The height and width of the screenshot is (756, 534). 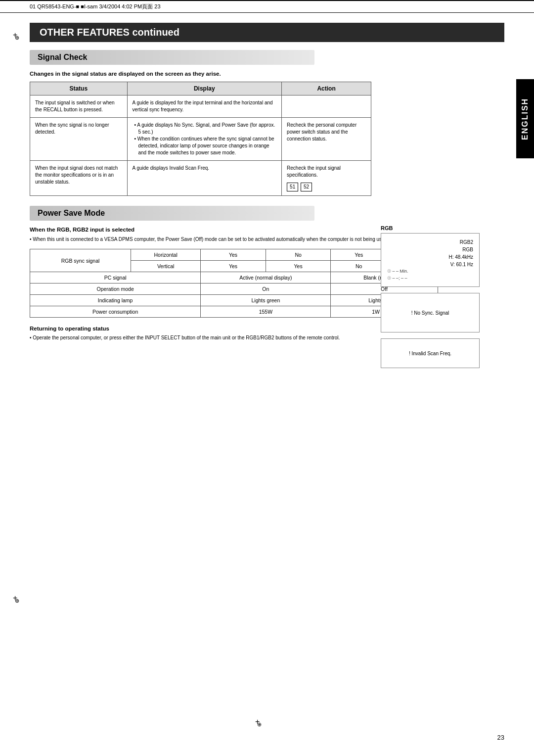 I want to click on row3-action: Recheck the input signal specifications.…, so click(x=326, y=178).